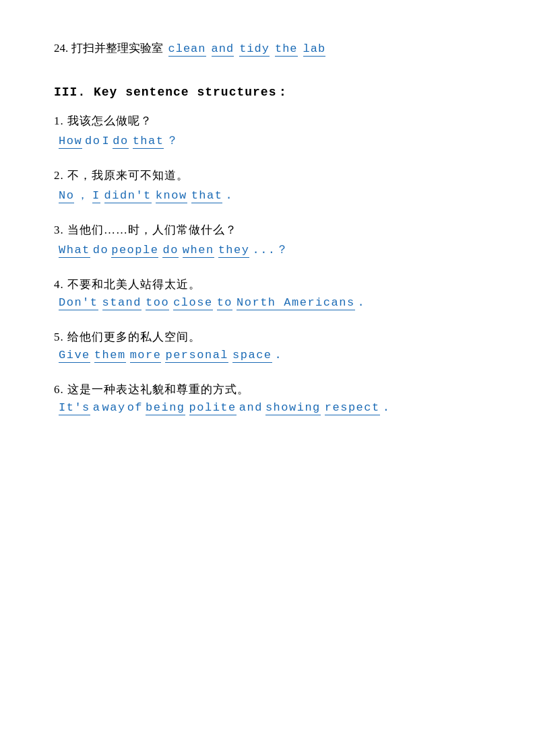  What do you see at coordinates (78, 303) in the screenshot?
I see `word-dont: Don't` at bounding box center [78, 303].